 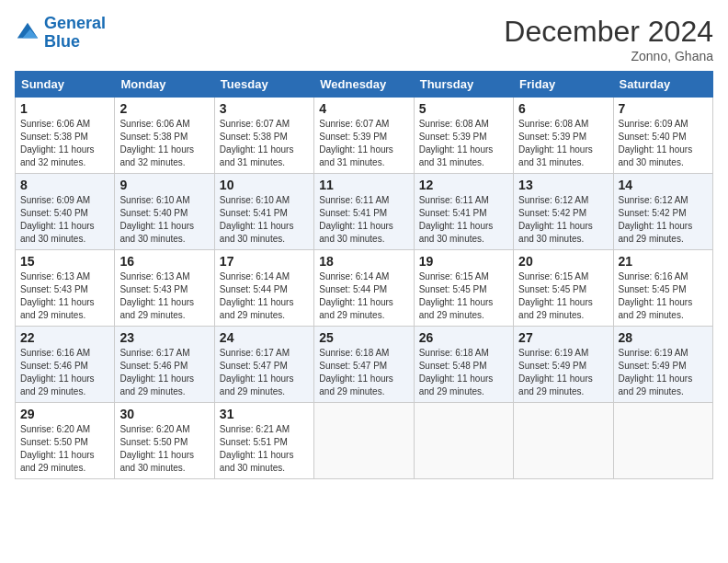 What do you see at coordinates (257, 144) in the screenshot?
I see `day-detail: Sunrise: 6:07 AMSunset: 5:38 PMDaylight:…` at bounding box center [257, 144].